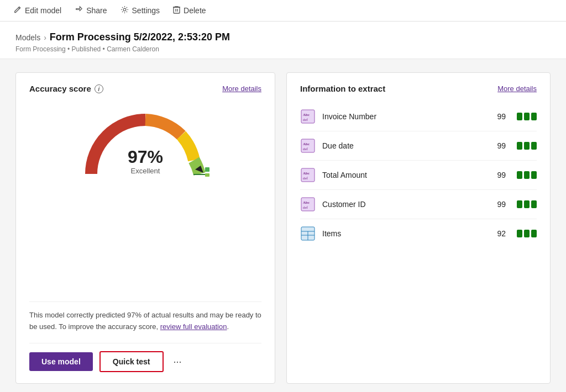 This screenshot has height=392, width=566. I want to click on share-label: Share, so click(96, 10).